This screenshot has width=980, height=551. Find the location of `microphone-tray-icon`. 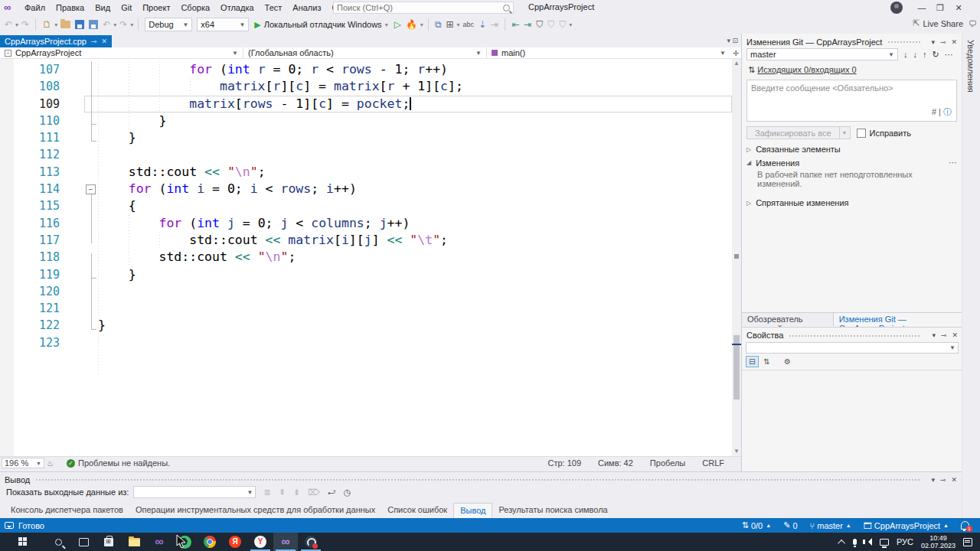

microphone-tray-icon is located at coordinates (854, 542).